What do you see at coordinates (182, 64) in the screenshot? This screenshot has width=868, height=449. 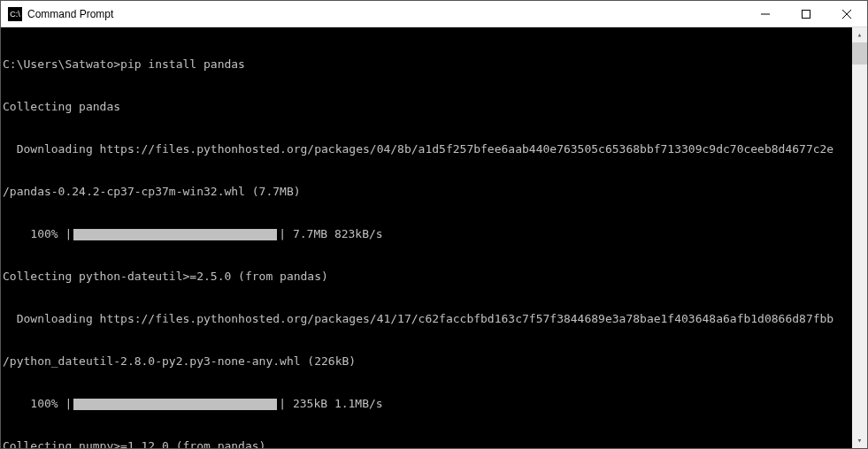 I see `command-text: pip install pandas` at bounding box center [182, 64].